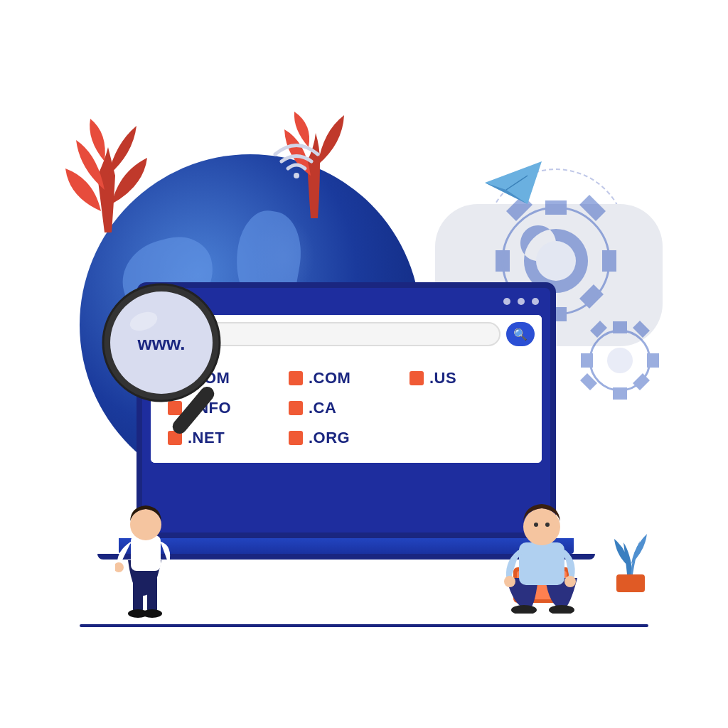 The width and height of the screenshot is (728, 728). I want to click on domain-item-org2: .ORG, so click(346, 438).